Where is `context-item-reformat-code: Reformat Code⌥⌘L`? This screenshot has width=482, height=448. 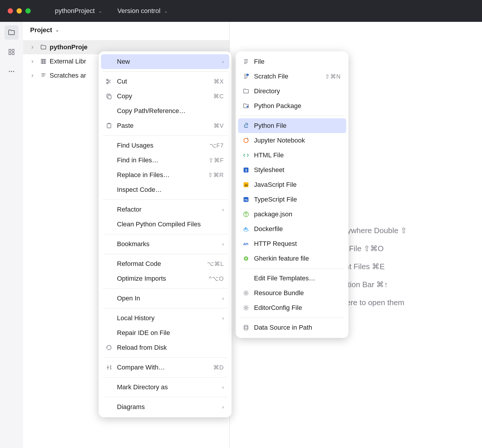 context-item-reformat-code: Reformat Code⌥⌘L is located at coordinates (165, 264).